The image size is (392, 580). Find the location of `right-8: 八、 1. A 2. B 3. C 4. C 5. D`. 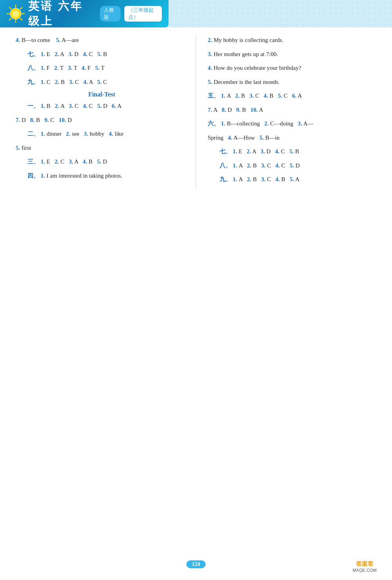

right-8: 八、 1. A 2. B 3. C 4. C 5. D is located at coordinates (292, 166).